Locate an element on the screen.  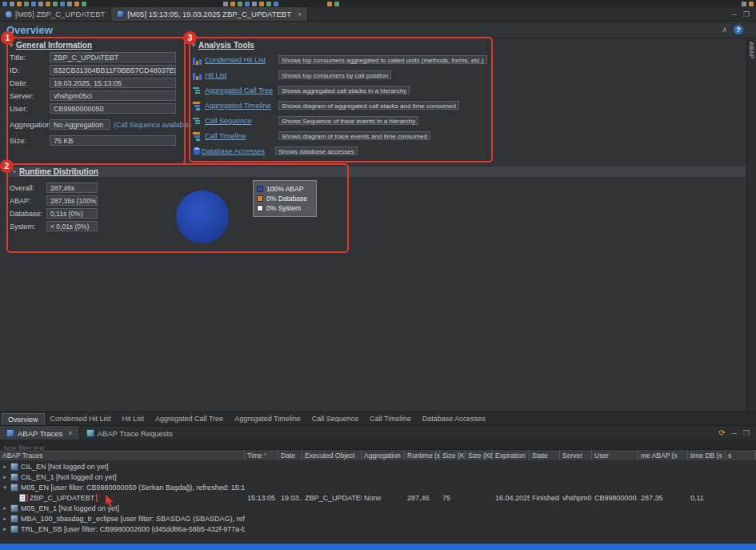
page-tab: Call Timeline is located at coordinates (390, 419).